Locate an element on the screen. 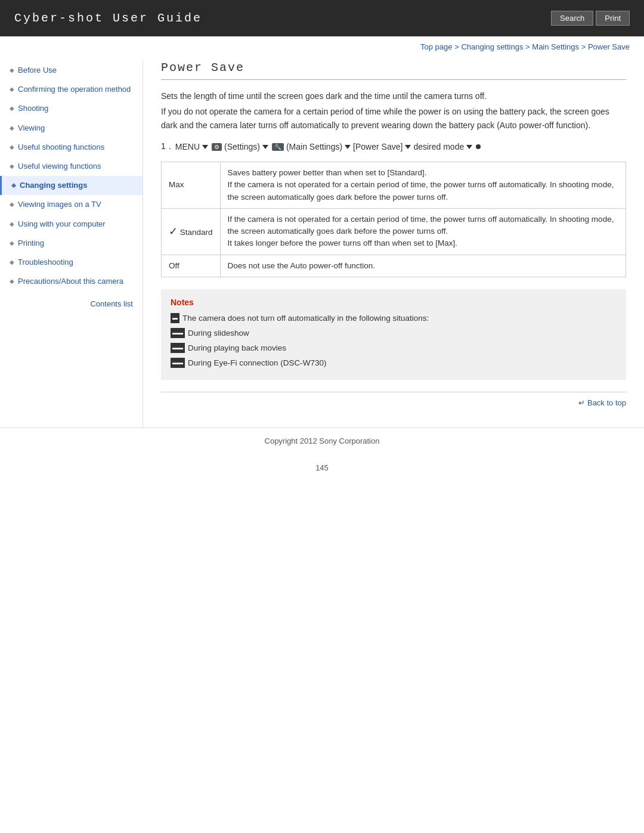 This screenshot has height=833, width=644. note-item-text-1: During slideshow is located at coordinates (218, 334).